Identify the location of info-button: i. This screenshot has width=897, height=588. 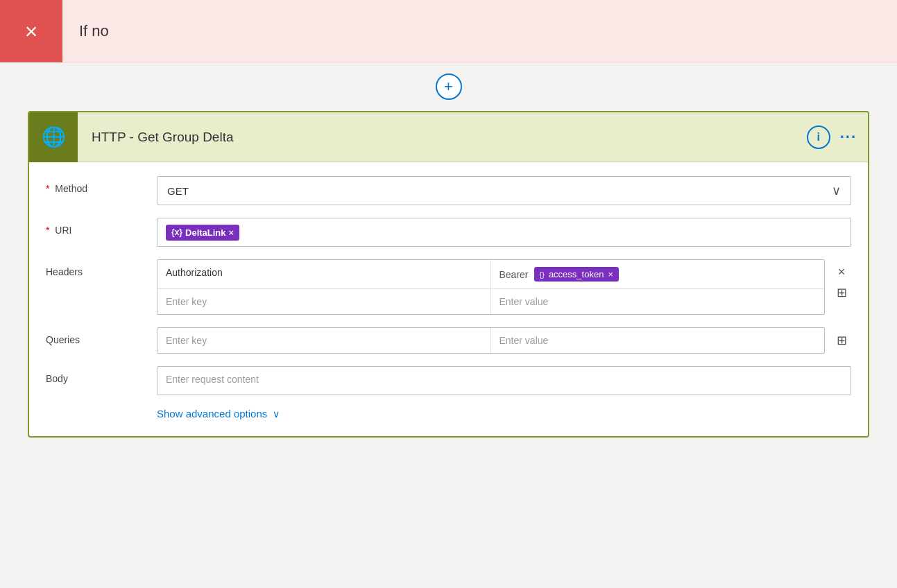
(819, 137).